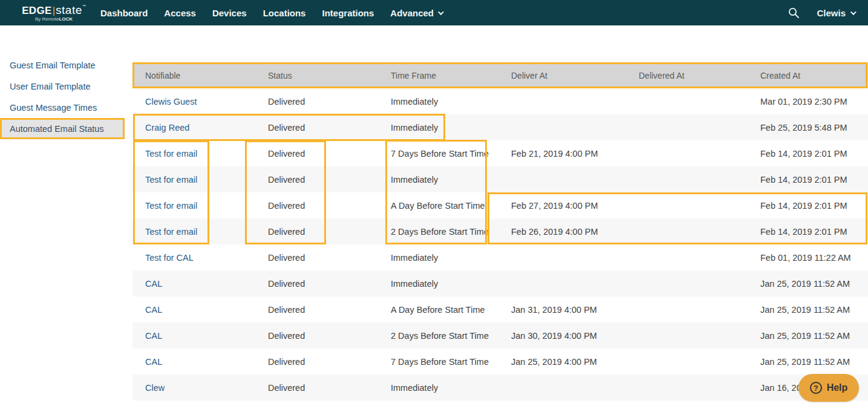  What do you see at coordinates (438, 75) in the screenshot?
I see `column-header-time-frame: Time Frame` at bounding box center [438, 75].